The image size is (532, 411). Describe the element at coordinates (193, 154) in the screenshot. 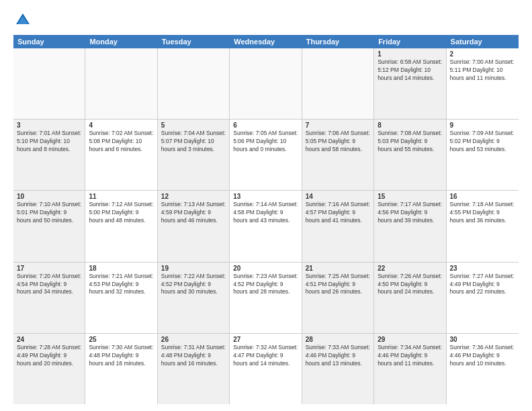

I see `day-cell-5: 5Sunrise: 7:04 AM Sunset: 5:07 PM Daylig…` at that location.